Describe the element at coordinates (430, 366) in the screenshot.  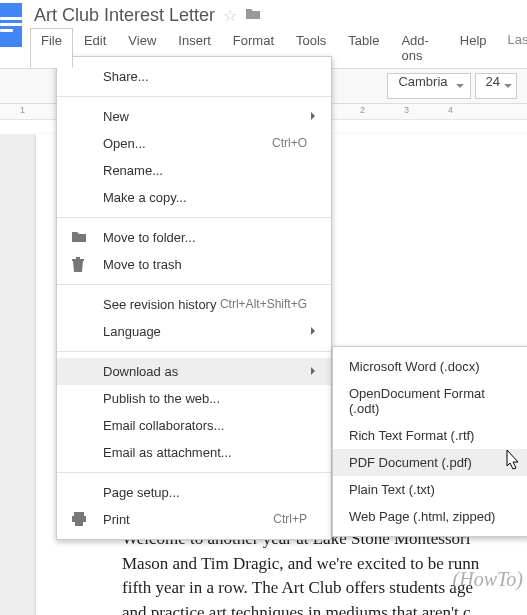
I see `download-docx: Microsoft Word (.docx)` at that location.